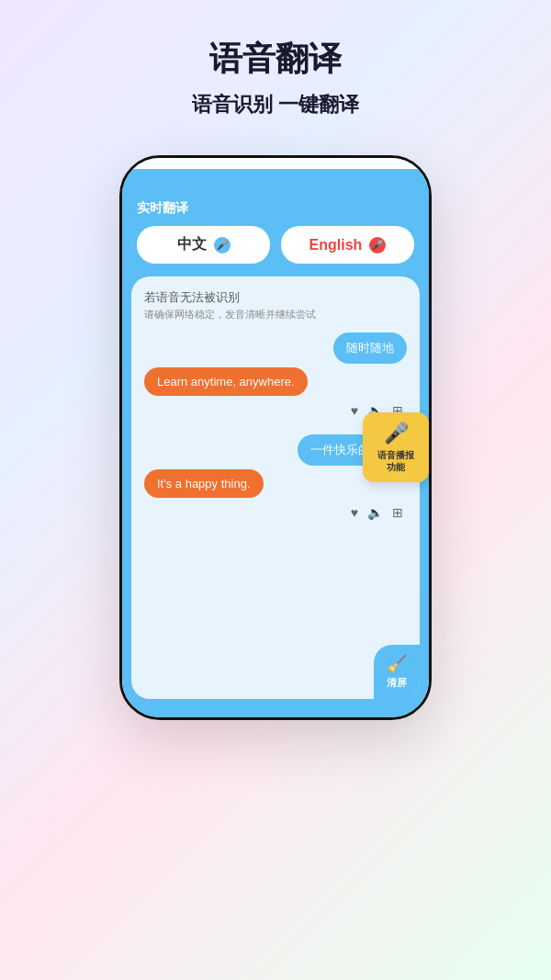 The image size is (551, 980). Describe the element at coordinates (347, 244) in the screenshot. I see `lang-button-english: English 🎤` at that location.